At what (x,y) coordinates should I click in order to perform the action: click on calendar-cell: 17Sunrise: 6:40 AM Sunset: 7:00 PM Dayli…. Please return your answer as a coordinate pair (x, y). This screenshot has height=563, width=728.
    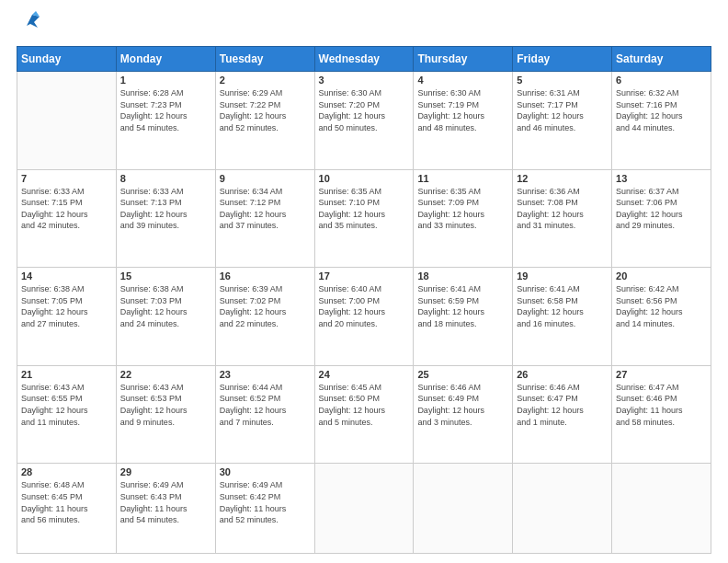
    Looking at the image, I should click on (364, 316).